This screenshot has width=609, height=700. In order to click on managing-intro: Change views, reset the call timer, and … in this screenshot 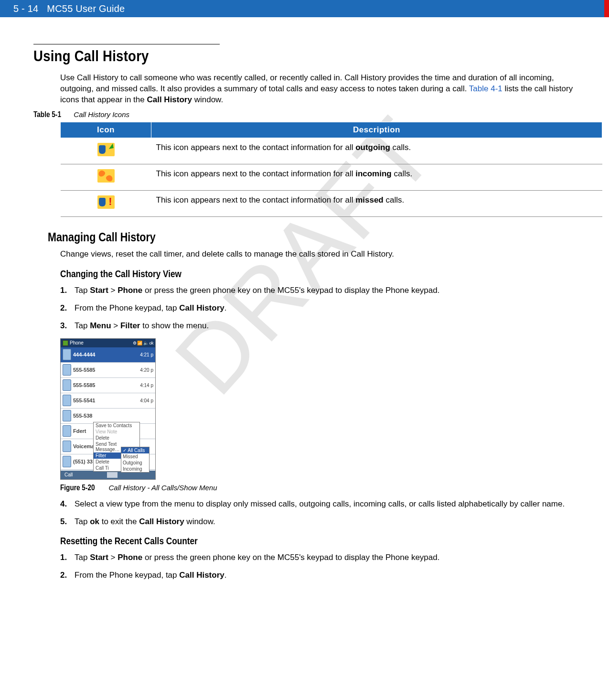, I will do `click(318, 254)`.